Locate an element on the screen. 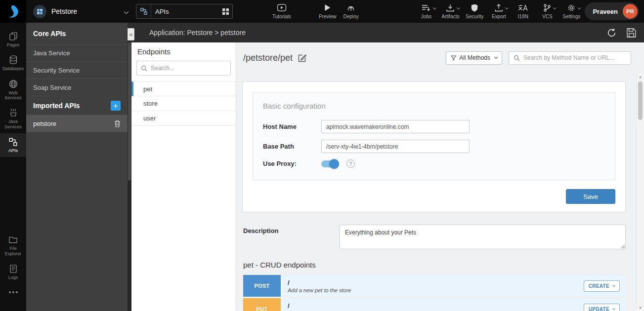  create-action-button: CREATE is located at coordinates (602, 286).